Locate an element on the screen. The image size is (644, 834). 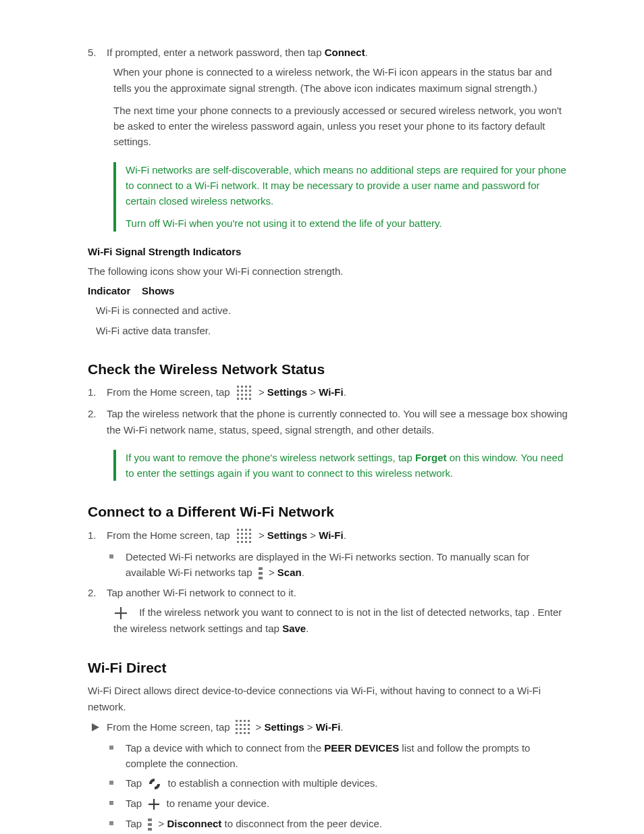
bullet-text: Tap to rename your device. is located at coordinates (348, 804).